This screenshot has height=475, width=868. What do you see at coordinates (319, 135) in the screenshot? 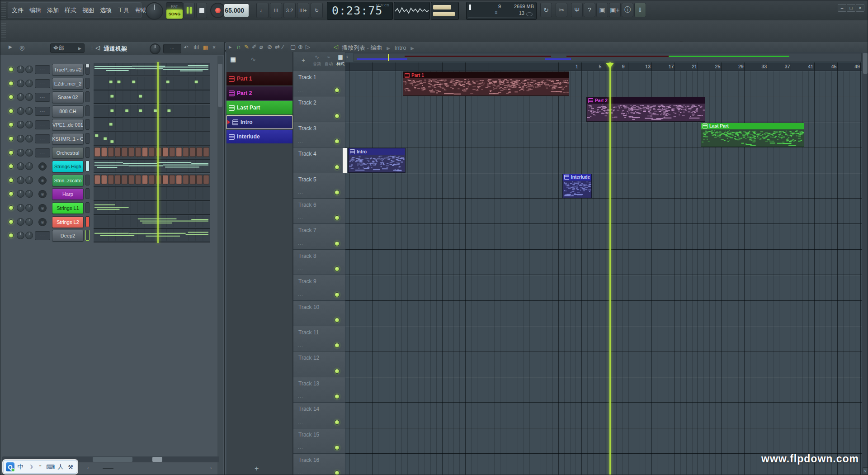
I see `track-header-3: Track 3···` at bounding box center [319, 135].